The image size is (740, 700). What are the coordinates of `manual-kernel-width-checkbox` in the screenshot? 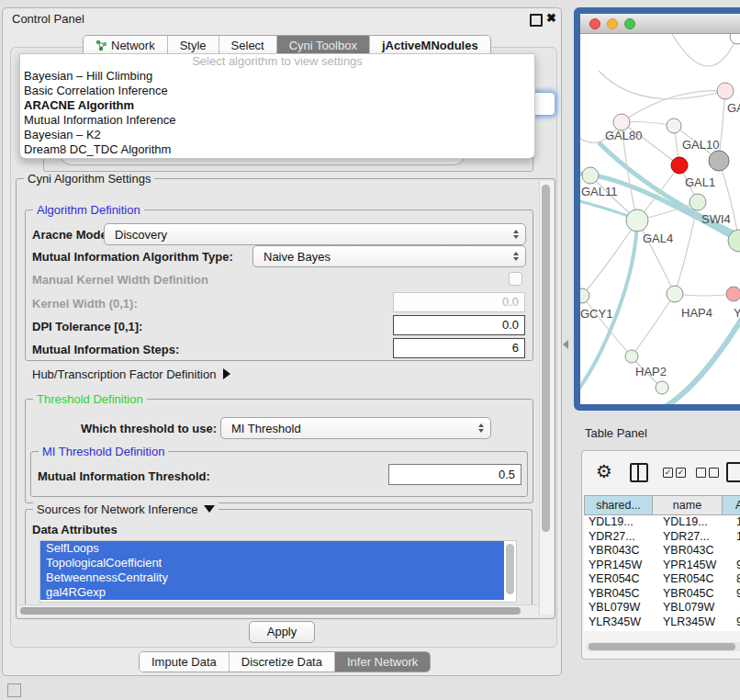 It's located at (516, 279).